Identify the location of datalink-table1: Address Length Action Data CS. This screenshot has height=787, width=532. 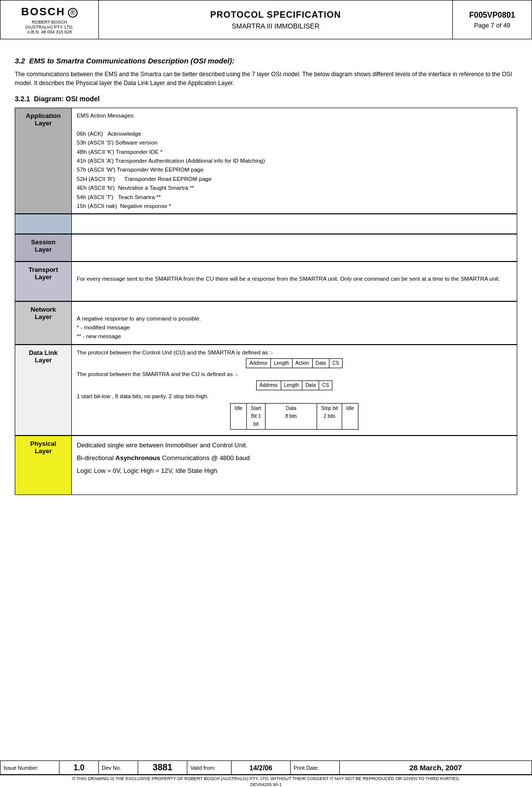
(294, 363).